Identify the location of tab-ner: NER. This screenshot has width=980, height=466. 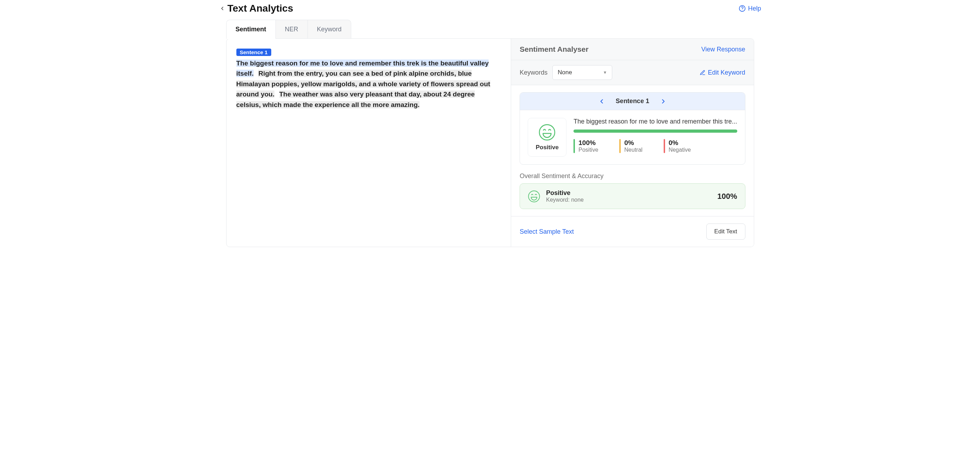
(292, 29).